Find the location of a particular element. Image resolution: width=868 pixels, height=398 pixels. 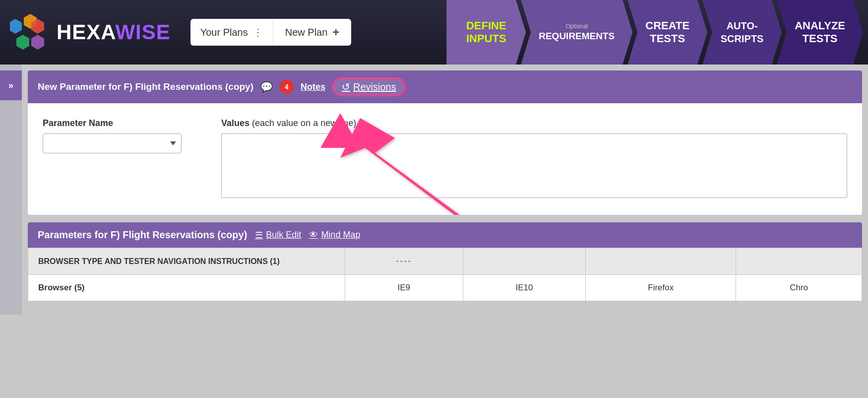

panel1-header: New Parameter for F) Flight Reservations… is located at coordinates (445, 87).